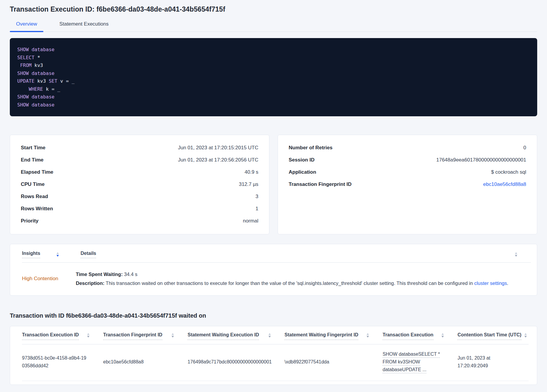  I want to click on transaction-execution-link: SHOW databaseSELECT * FROM kv3SHOW datab…, so click(411, 362).